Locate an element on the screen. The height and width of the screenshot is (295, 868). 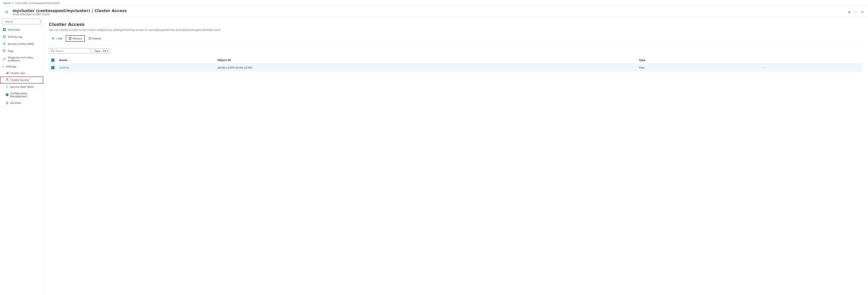
sidebar-item-config-mgmt: Configuration Management is located at coordinates (22, 95).